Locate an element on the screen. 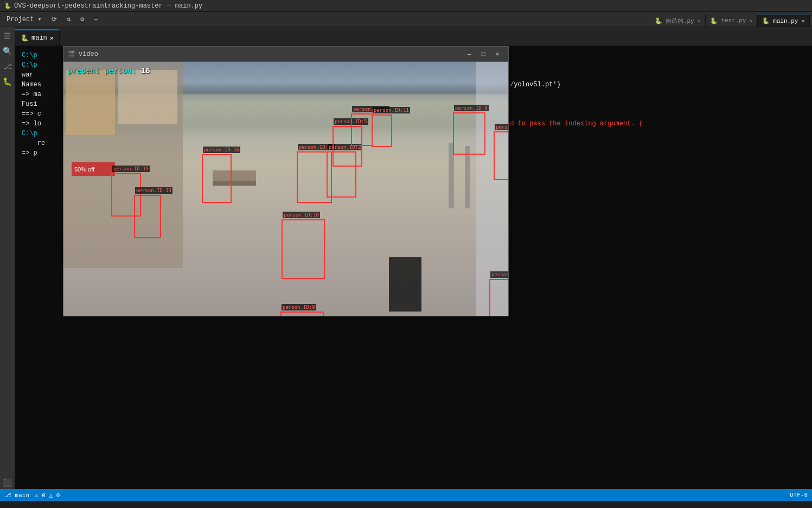 The width and height of the screenshot is (812, 508). tab-label: test.py is located at coordinates (733, 21).